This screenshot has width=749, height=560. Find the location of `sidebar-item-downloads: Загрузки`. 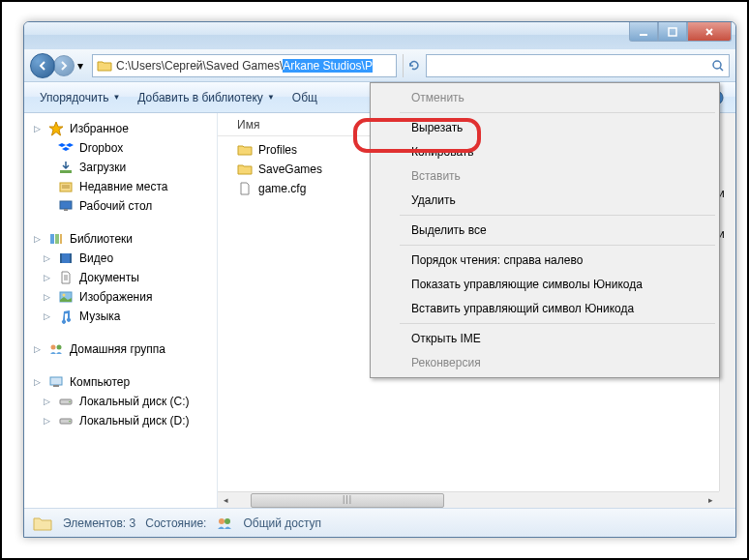

sidebar-item-downloads: Загрузки is located at coordinates (120, 167).